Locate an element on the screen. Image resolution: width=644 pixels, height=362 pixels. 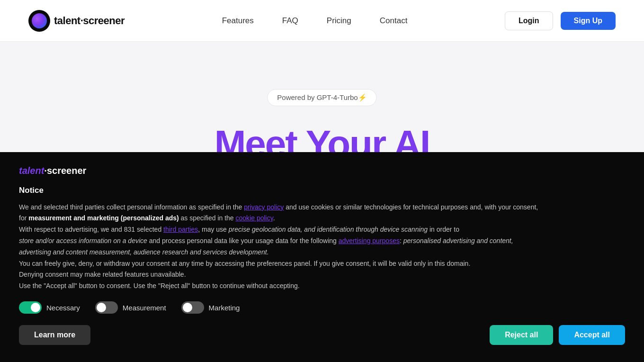
cookie-text-p2b: , may use is located at coordinates (213, 229).